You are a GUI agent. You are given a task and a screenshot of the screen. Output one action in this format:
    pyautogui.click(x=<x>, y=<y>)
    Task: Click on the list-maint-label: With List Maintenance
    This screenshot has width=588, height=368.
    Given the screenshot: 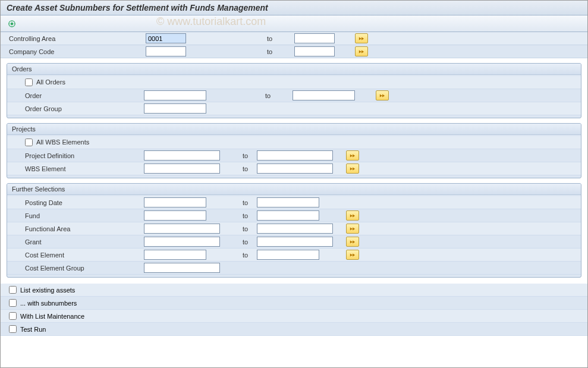 What is the action you would take?
    pyautogui.click(x=52, y=316)
    